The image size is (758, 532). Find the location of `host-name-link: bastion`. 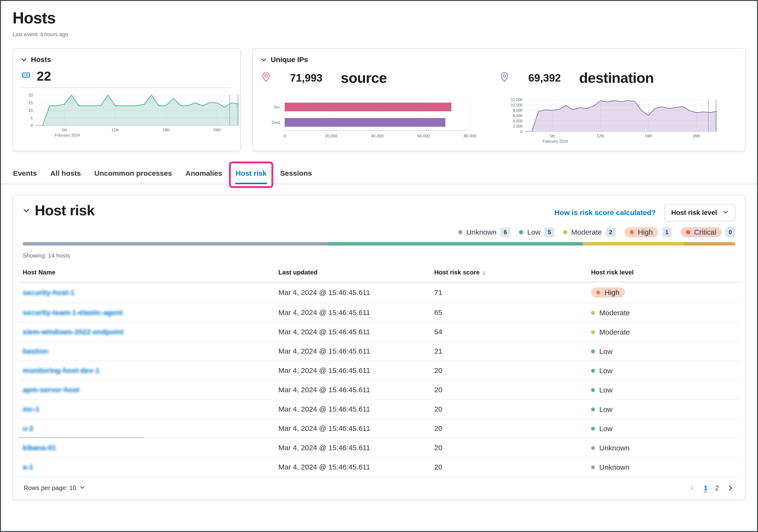

host-name-link: bastion is located at coordinates (36, 351).